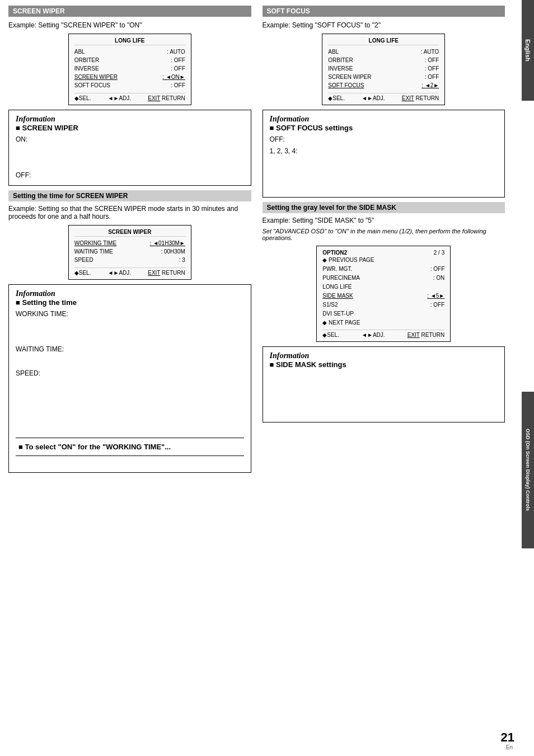  What do you see at coordinates (384, 153) in the screenshot?
I see `right-info-box-1: Information SOFT FOCUS settings OFF: 1, …` at bounding box center [384, 153].